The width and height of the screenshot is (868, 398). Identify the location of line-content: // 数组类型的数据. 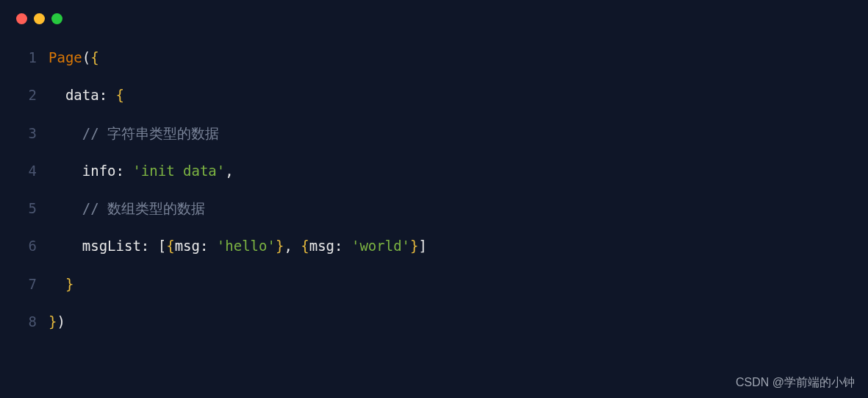
(126, 209).